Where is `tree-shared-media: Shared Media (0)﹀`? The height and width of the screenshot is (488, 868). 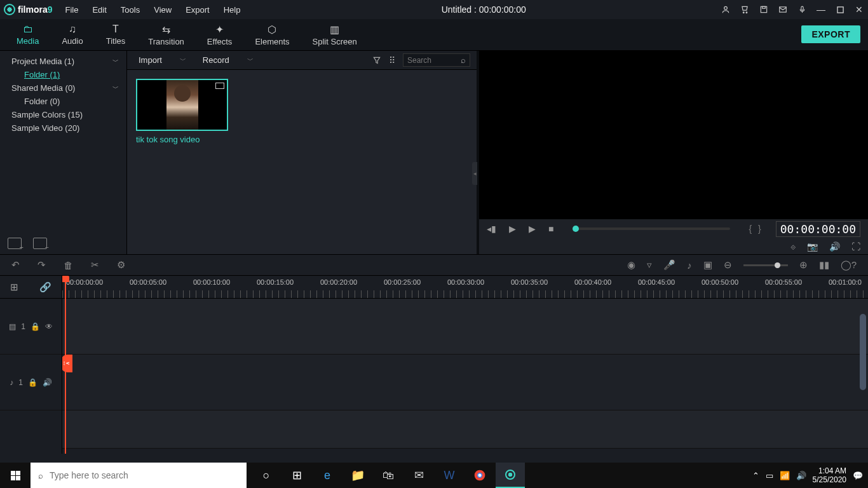 tree-shared-media: Shared Media (0)﹀ is located at coordinates (64, 88).